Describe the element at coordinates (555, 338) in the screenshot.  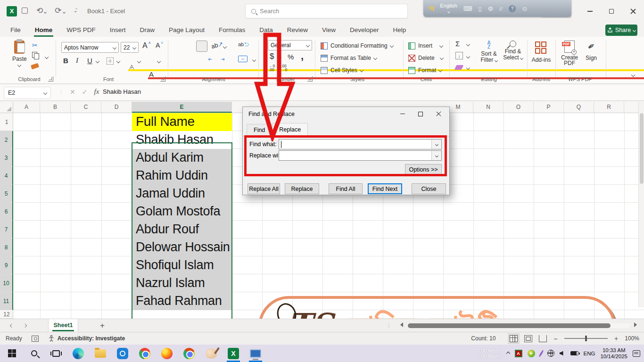
I see `zoom-out-icon: −` at that location.